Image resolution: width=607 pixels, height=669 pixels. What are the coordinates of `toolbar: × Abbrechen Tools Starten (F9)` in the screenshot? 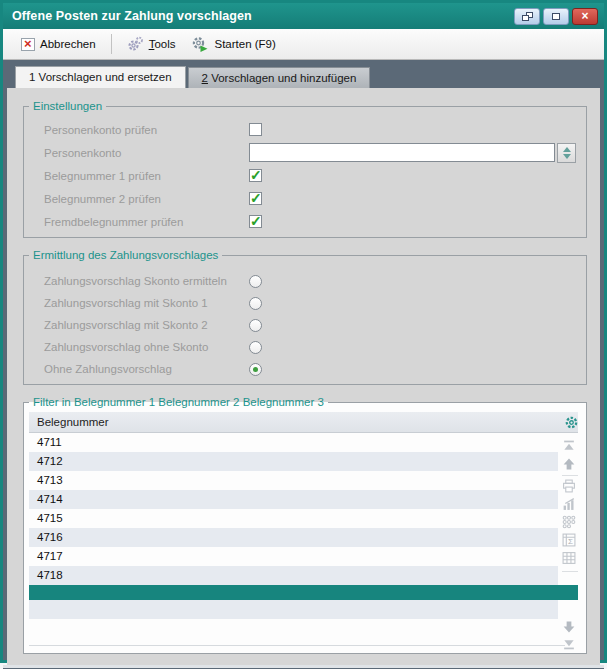 It's located at (304, 44).